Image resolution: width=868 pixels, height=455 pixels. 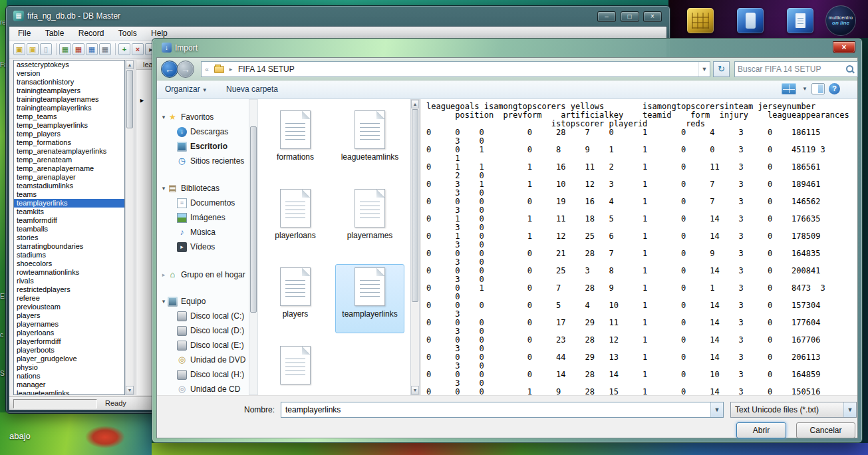 What do you see at coordinates (170, 69) in the screenshot?
I see `back-button: ←` at bounding box center [170, 69].